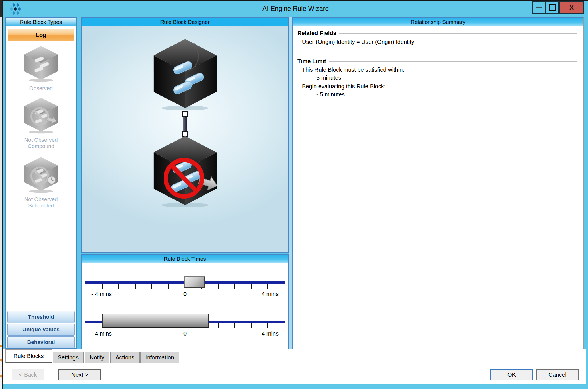  What do you see at coordinates (41, 123) in the screenshot?
I see `rule-type-not-observed-compound: Not Observed Compound` at bounding box center [41, 123].